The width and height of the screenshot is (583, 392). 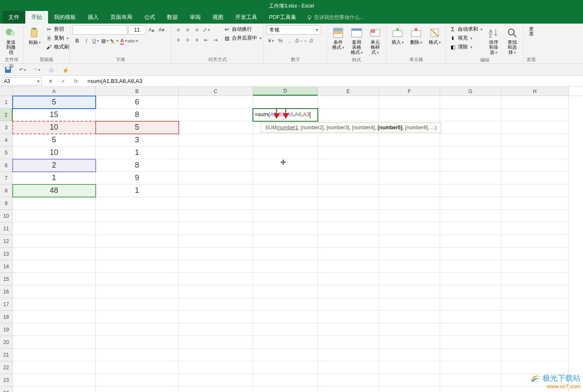 I want to click on cell-H6, so click(x=535, y=165).